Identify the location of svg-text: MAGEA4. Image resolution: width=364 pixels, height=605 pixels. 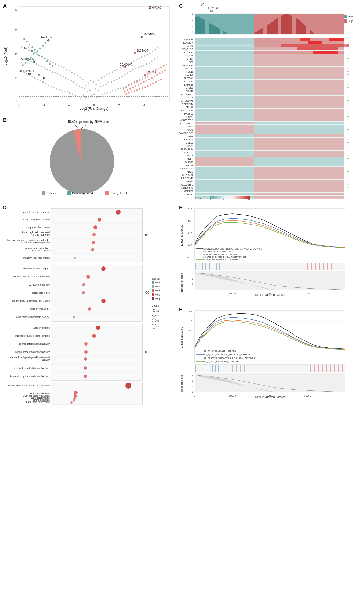
(188, 43).